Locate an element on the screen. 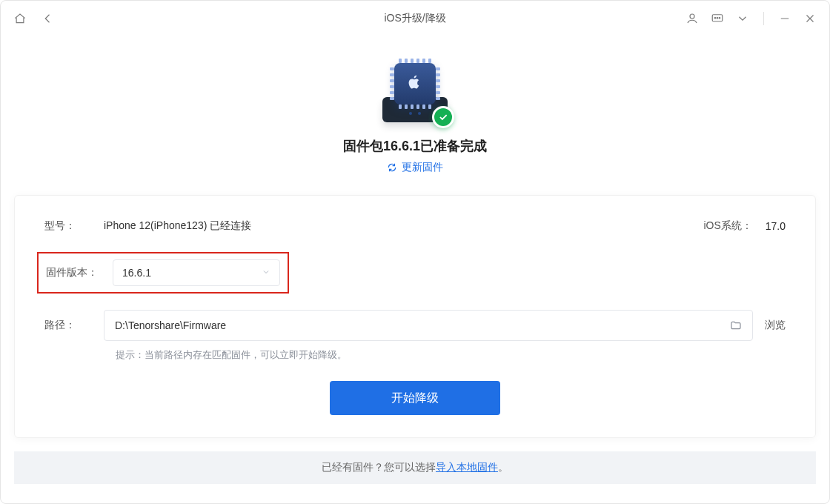 The image size is (830, 504). home-icon is located at coordinates (20, 19).